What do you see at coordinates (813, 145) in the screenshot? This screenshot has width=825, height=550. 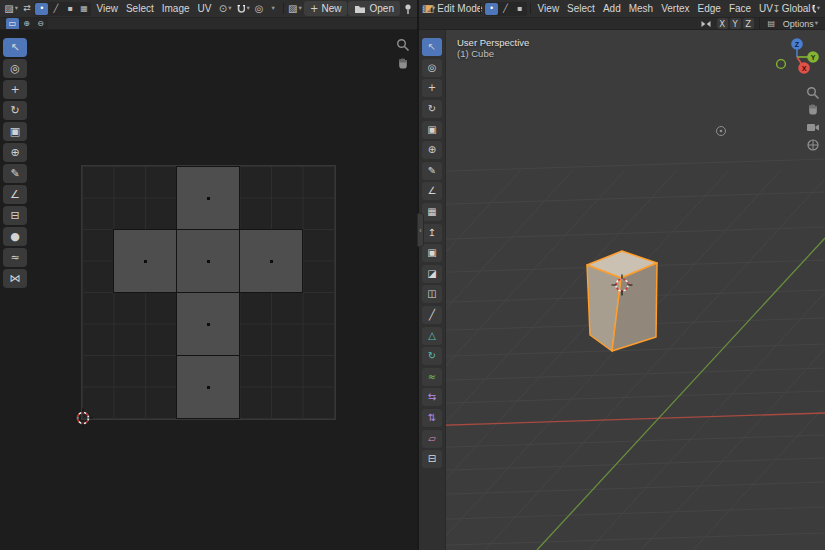 I see `vp-ortho-toggle-control` at bounding box center [813, 145].